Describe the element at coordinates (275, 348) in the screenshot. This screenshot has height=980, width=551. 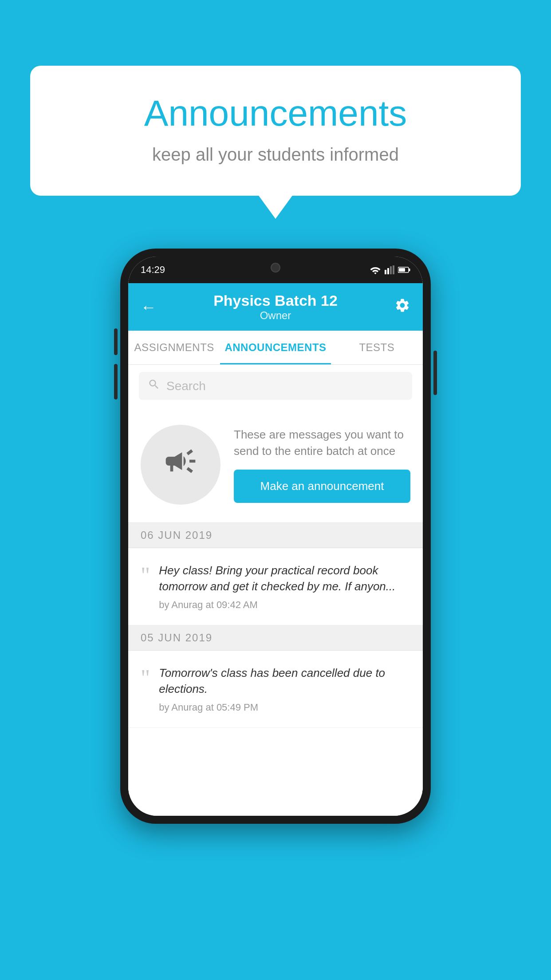
I see `tab-announcements: ANNOUNCEMENTS` at that location.